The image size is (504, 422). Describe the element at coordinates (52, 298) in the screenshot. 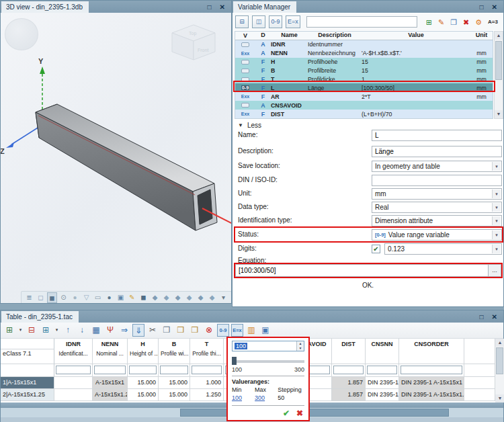

I see `box-solid-icon: ◼` at that location.